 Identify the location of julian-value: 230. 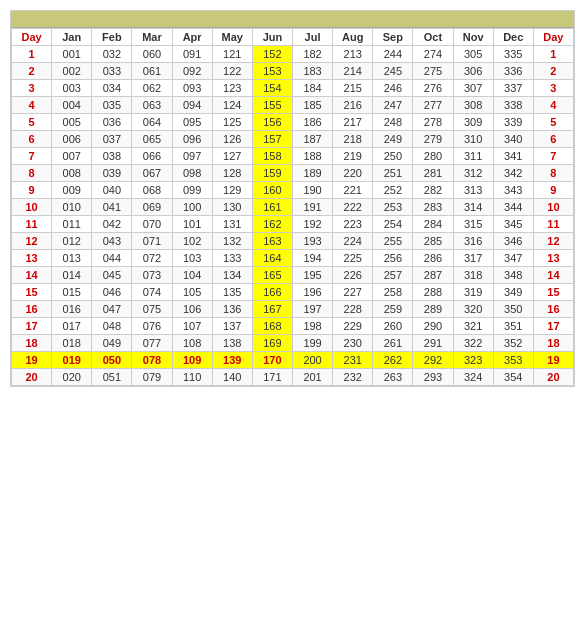
(353, 344).